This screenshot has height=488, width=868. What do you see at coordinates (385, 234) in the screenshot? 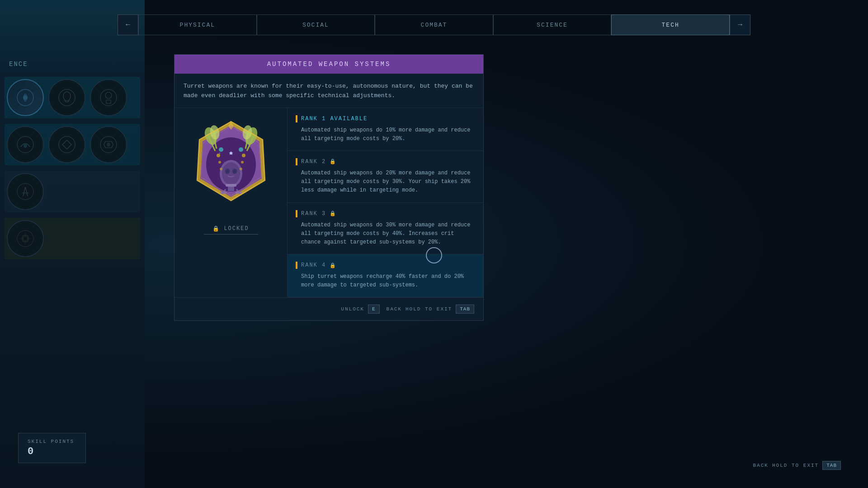
I see `rank-3-text: Automated ship weapons do 30% more damag…` at bounding box center [385, 234].